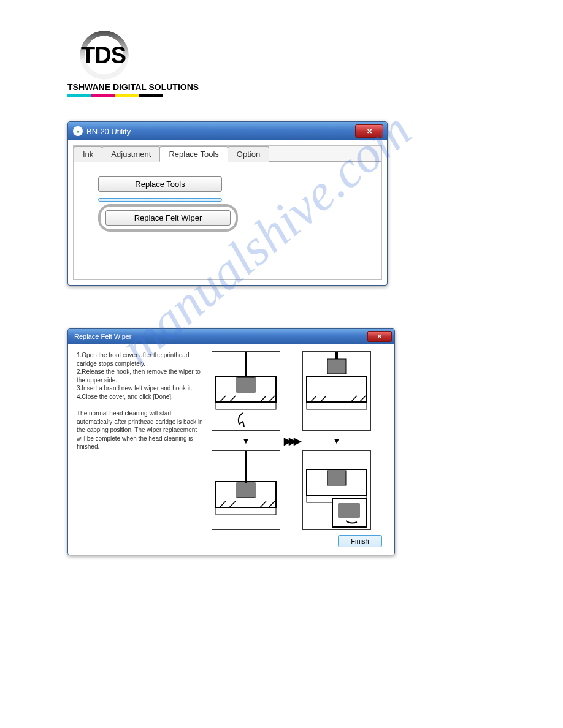 Image resolution: width=563 pixels, height=728 pixels. What do you see at coordinates (141, 430) in the screenshot?
I see `instruction-note: The normal head cleaning will start auto…` at bounding box center [141, 430].